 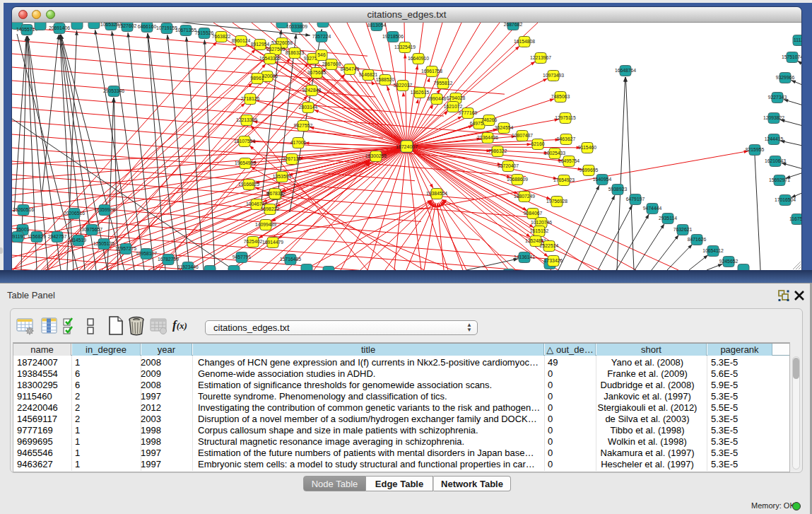 What do you see at coordinates (489, 120) in the screenshot?
I see `svg-text: 746266` at bounding box center [489, 120].